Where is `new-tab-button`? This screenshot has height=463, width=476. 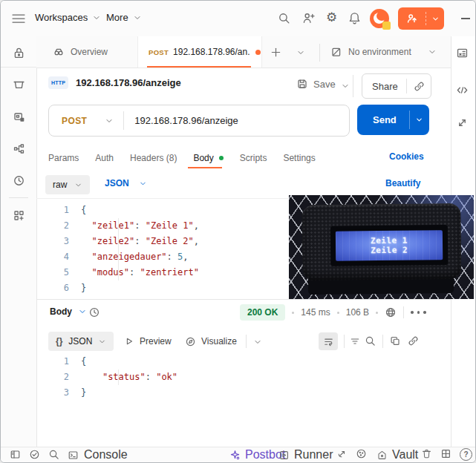
new-tab-button is located at coordinates (276, 52).